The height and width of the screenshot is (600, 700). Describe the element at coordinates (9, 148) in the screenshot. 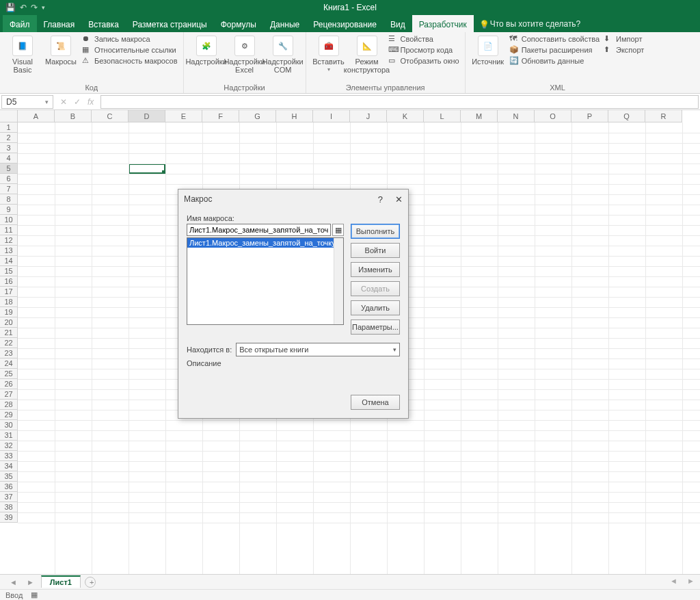

I see `row-header: 3` at that location.